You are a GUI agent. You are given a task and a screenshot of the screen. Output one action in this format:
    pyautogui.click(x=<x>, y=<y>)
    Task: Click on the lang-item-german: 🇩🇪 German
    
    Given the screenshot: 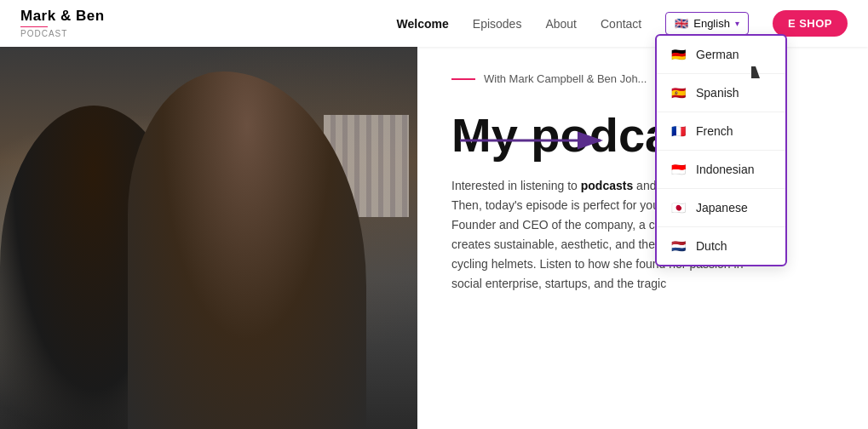 What is the action you would take?
    pyautogui.click(x=721, y=54)
    